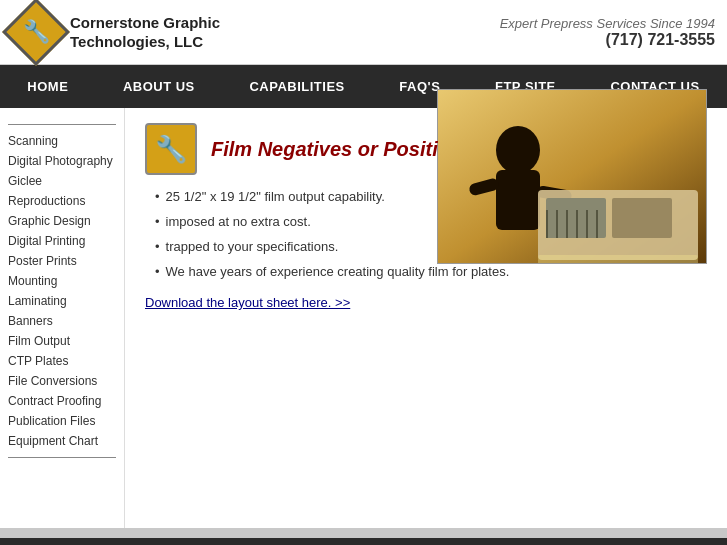  Describe the element at coordinates (62, 421) in the screenshot. I see `sidebar-item-publication-files: Publication Files` at that location.